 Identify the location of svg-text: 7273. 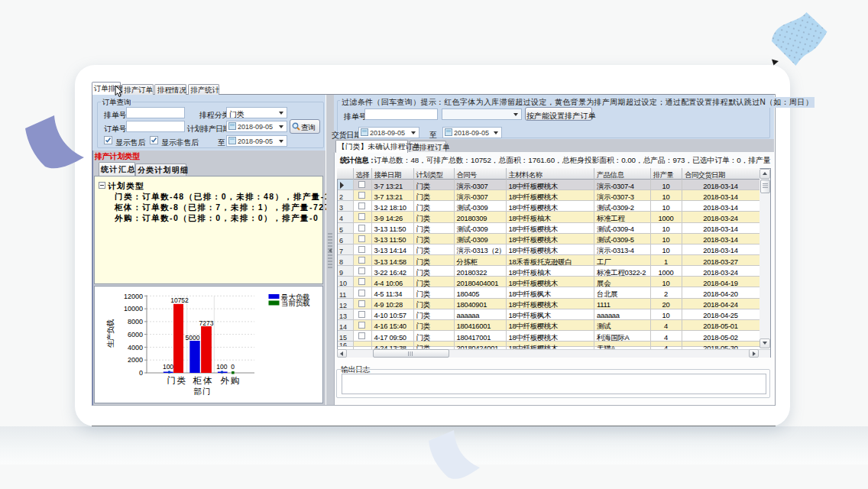
(206, 323).